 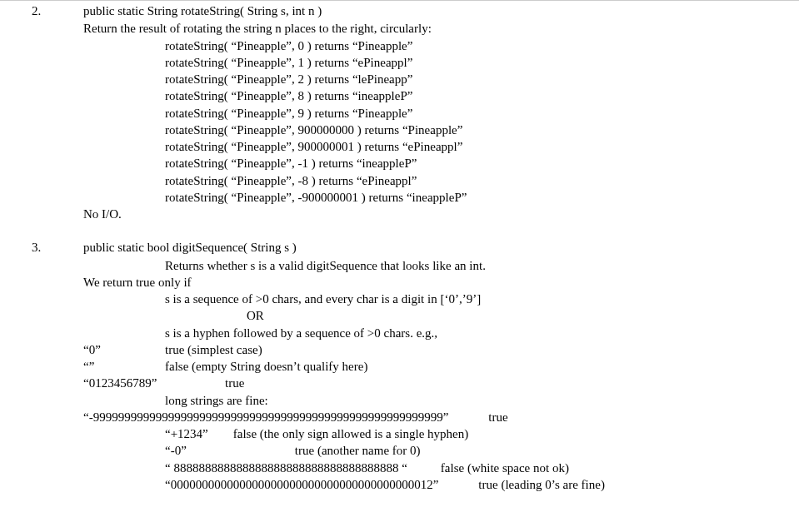 What do you see at coordinates (213, 350) in the screenshot?
I see `example-result: true (simplest case)` at bounding box center [213, 350].